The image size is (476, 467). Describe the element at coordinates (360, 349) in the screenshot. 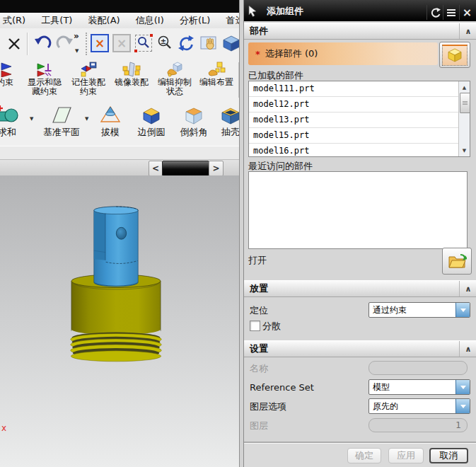

I see `section-header-settings: 设置 ∧` at that location.